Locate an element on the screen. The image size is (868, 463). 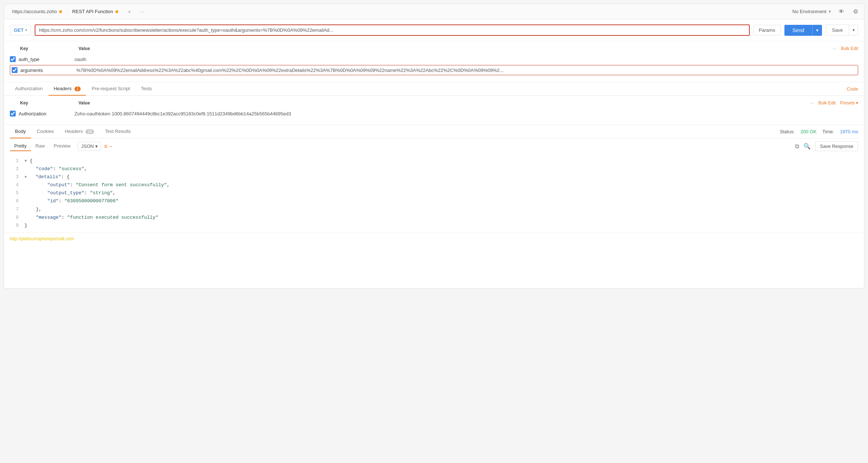
status-label: Status: is located at coordinates (787, 131).